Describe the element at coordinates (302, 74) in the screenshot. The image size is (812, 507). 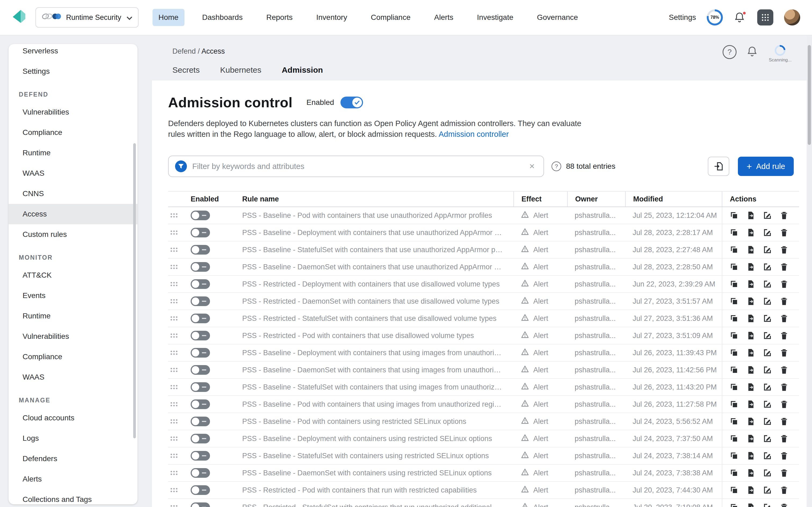
I see `tab-admission: Admission` at that location.